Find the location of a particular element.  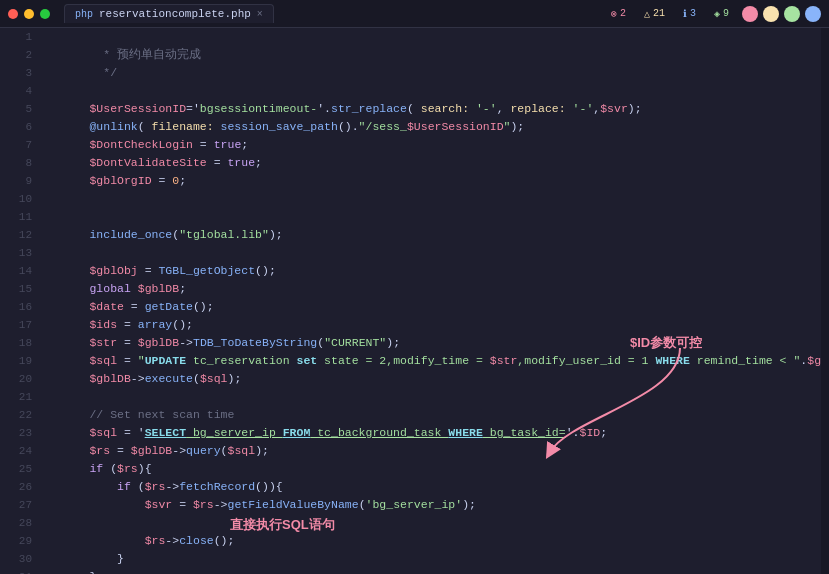

code-line-28: $rs->close(); is located at coordinates (434, 523).